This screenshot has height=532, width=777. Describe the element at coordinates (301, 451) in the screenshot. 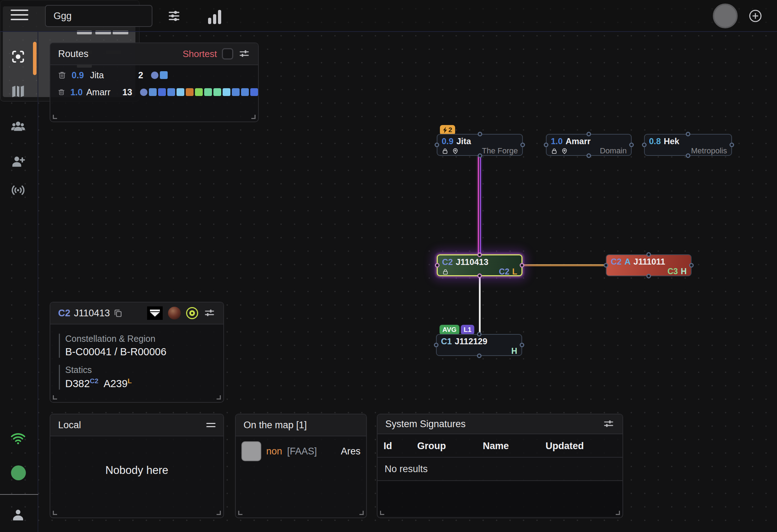

I see `pilot-row: non [FAAS] Ares` at that location.